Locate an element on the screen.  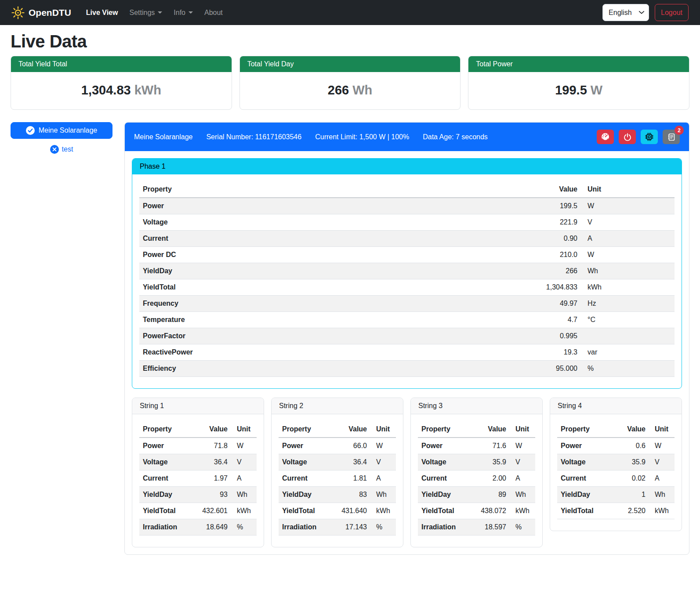
cell-unit: kWh is located at coordinates (627, 287).